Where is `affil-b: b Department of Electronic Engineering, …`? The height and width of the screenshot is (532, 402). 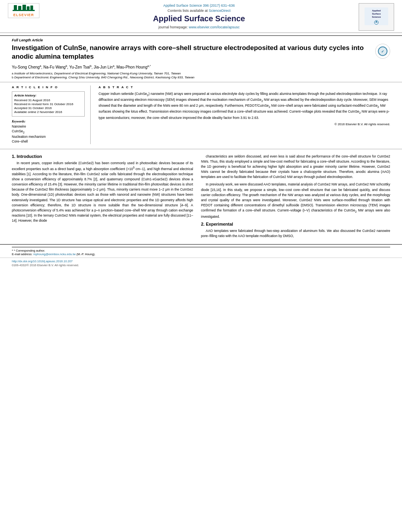 affil-b: b Department of Electronic Engineering, … is located at coordinates (201, 77).